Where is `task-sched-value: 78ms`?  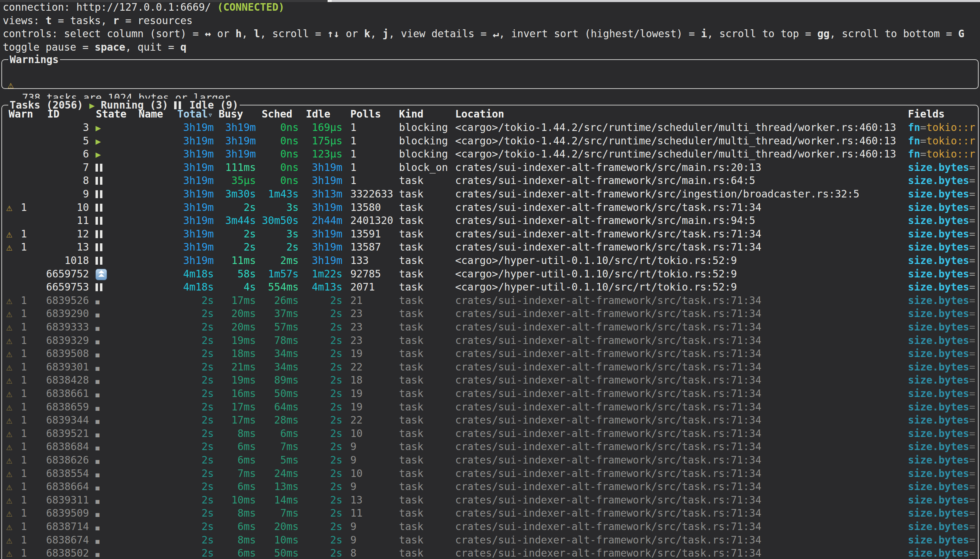
task-sched-value: 78ms is located at coordinates (286, 341).